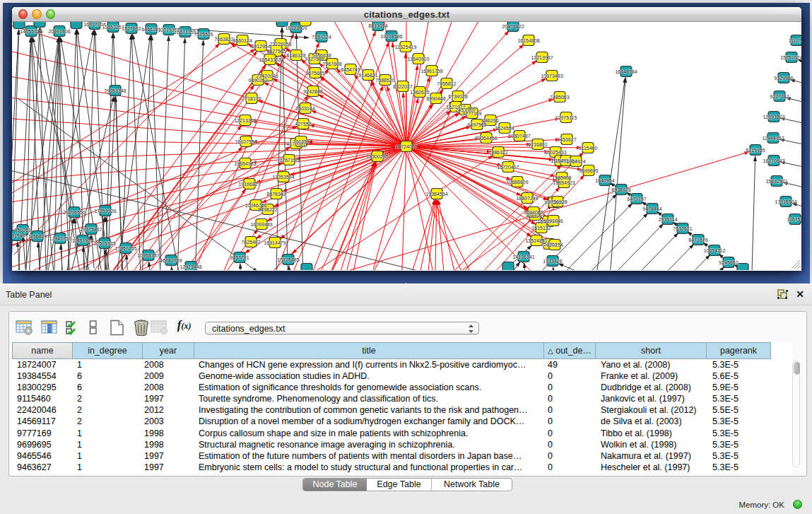 Image resolution: width=812 pixels, height=514 pixels. Describe the element at coordinates (472, 113) in the screenshot. I see `svg-text: 9777169` at that location.